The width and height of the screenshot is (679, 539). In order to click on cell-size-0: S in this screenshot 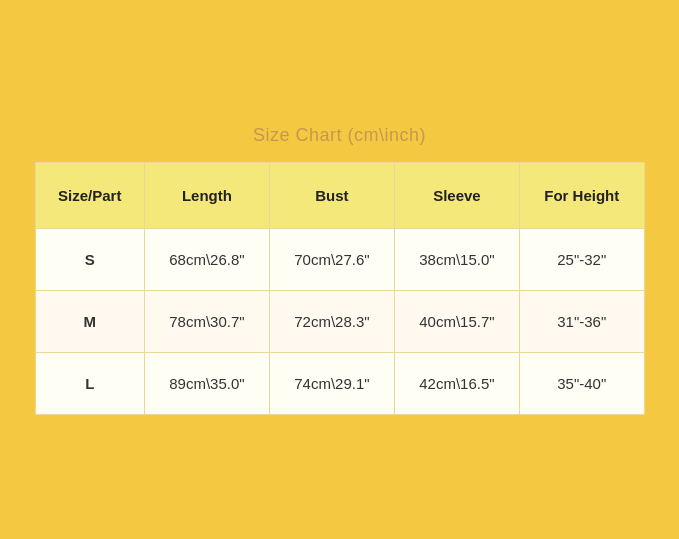, I will do `click(90, 259)`.